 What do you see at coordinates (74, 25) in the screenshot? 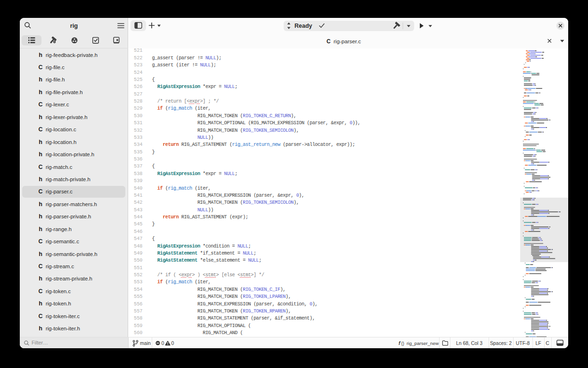
I see `svg-text: rig` at bounding box center [74, 25].